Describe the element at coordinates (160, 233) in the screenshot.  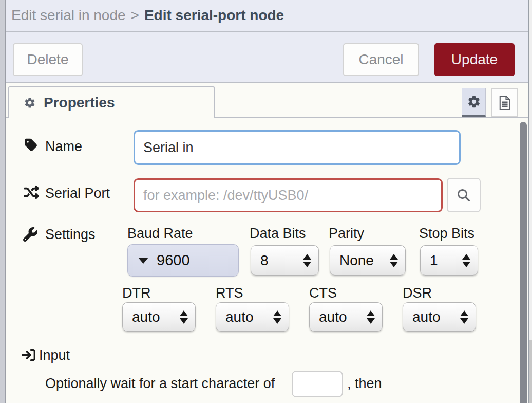
I see `baud-rate-label: Baud Rate` at that location.